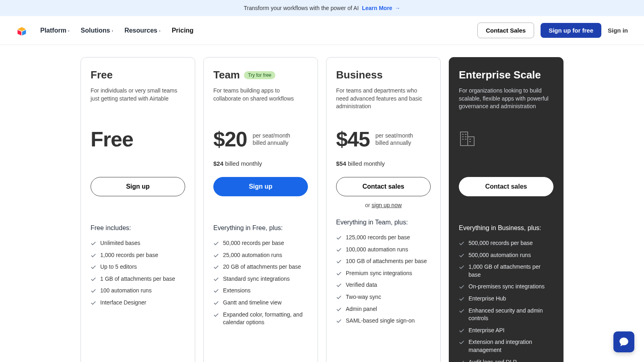 This screenshot has height=362, width=644. I want to click on arrow-right-icon: →, so click(398, 8).